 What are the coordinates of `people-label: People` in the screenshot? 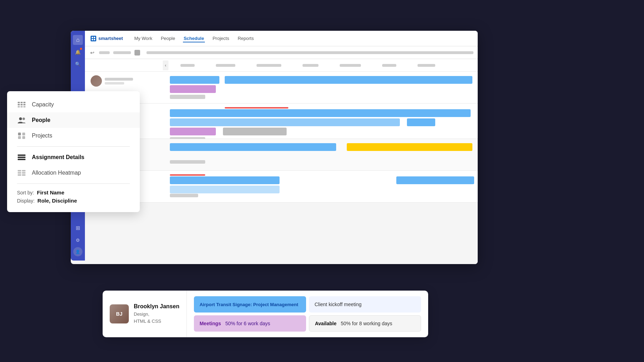 It's located at (41, 120).